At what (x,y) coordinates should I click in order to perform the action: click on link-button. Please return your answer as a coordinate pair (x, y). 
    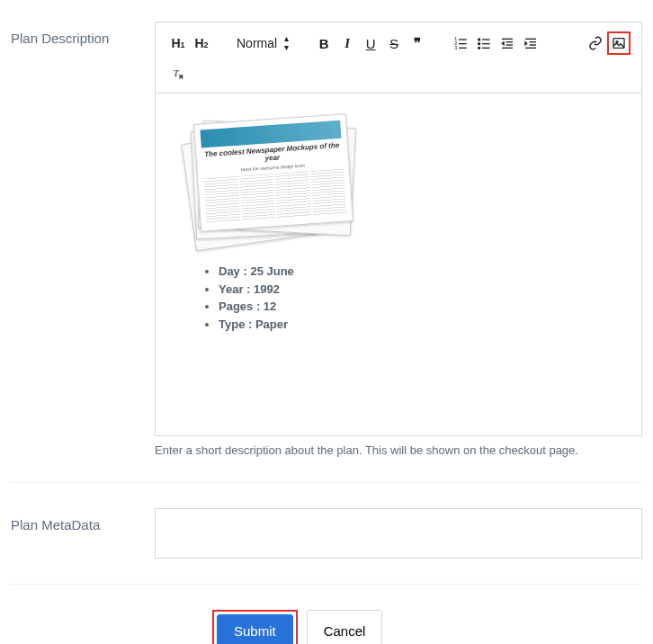
    Looking at the image, I should click on (595, 43).